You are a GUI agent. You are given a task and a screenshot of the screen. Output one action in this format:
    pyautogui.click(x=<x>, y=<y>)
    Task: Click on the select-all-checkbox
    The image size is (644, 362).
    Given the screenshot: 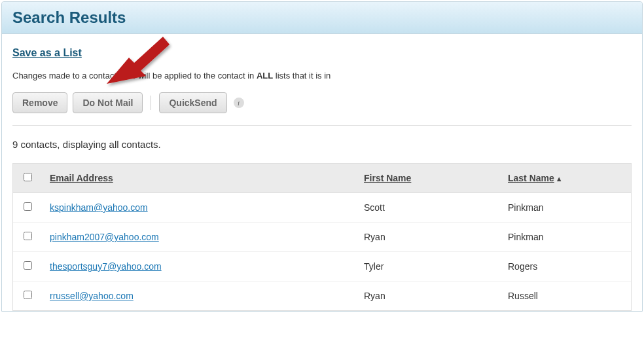 What is the action you would take?
    pyautogui.click(x=27, y=177)
    